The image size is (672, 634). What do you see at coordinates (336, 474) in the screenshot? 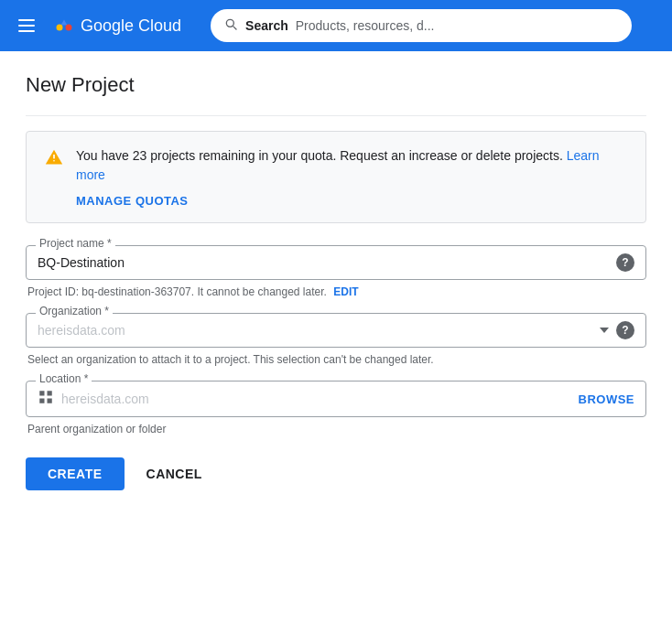
I see `action-buttons: CREATE CANCEL` at bounding box center [336, 474].